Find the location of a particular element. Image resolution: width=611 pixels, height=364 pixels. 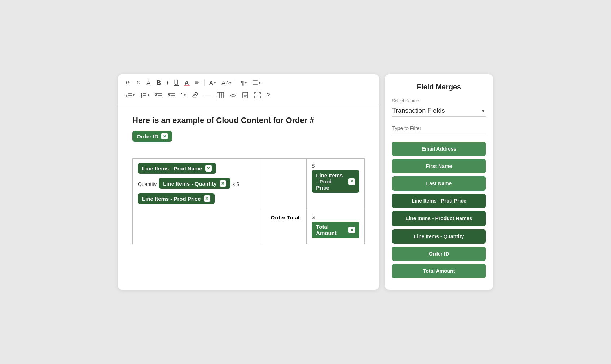

line-items-quantity-close: ✕ is located at coordinates (223, 183).